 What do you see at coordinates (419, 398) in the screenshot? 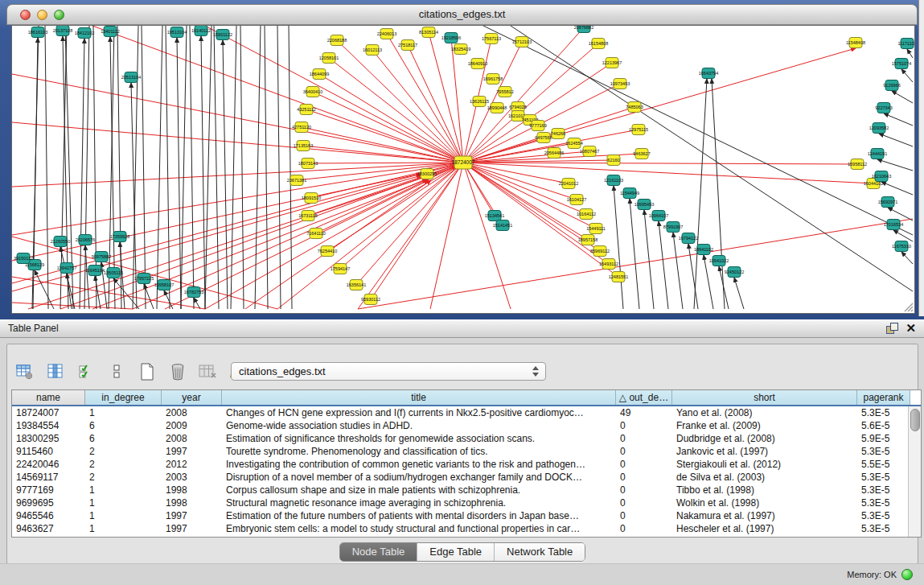
I see `column-header-3: title` at bounding box center [419, 398].